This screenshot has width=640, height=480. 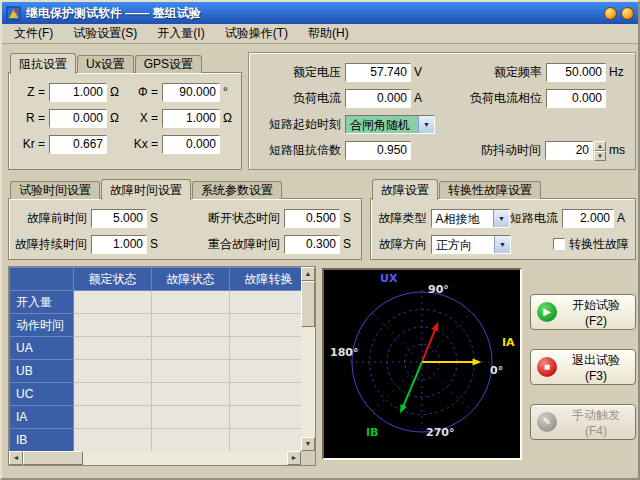 I want to click on menu-item-1: 试验设置(S), so click(x=105, y=34).